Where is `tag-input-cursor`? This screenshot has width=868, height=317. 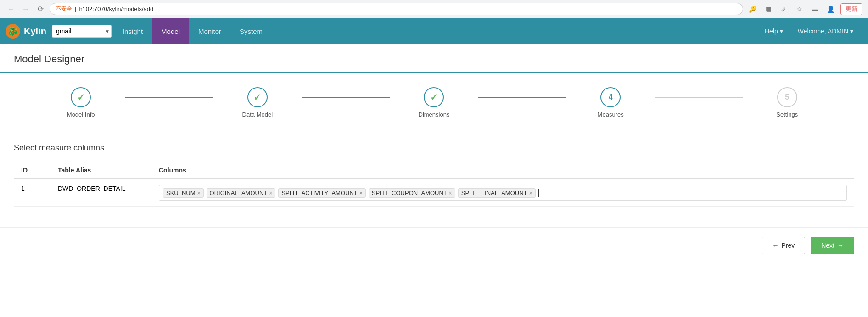 tag-input-cursor is located at coordinates (539, 193).